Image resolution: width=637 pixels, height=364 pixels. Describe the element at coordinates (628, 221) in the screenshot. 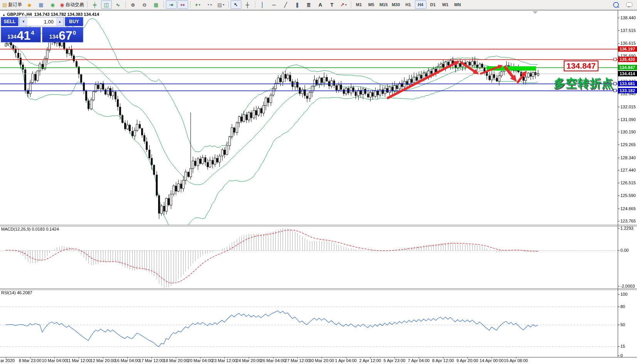

I see `price-axis-tick: 123.765` at that location.